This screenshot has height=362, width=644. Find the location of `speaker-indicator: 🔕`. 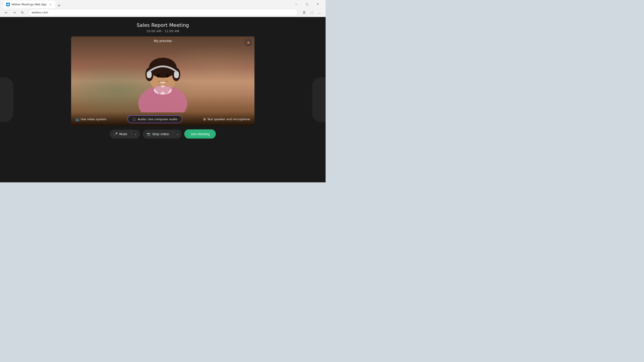

speaker-indicator: 🔕 is located at coordinates (248, 43).